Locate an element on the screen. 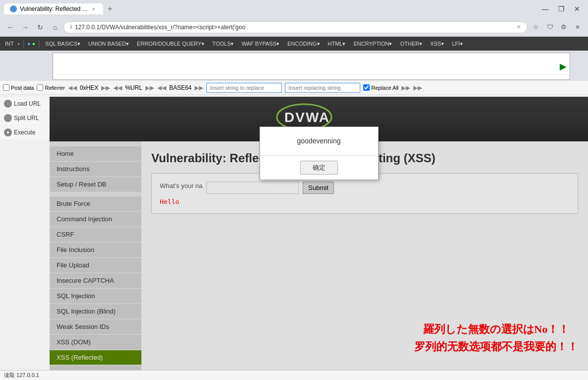 The height and width of the screenshot is (380, 588). split-url-icon is located at coordinates (8, 118).